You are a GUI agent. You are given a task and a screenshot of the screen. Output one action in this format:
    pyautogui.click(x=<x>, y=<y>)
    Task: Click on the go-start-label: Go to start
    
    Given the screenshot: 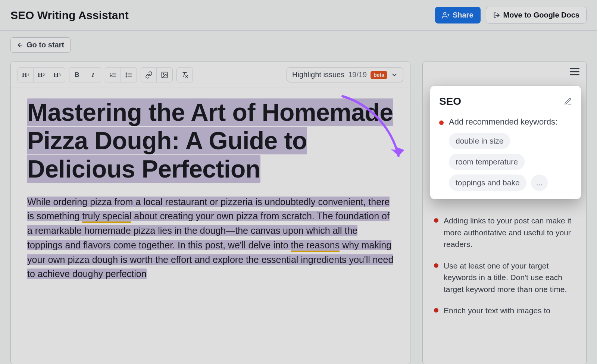 What is the action you would take?
    pyautogui.click(x=46, y=45)
    